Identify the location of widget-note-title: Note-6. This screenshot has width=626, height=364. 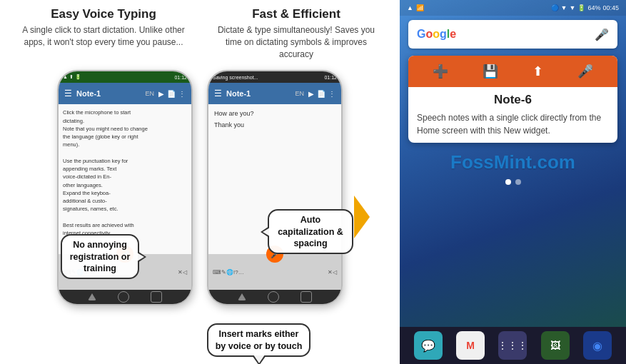
(513, 100).